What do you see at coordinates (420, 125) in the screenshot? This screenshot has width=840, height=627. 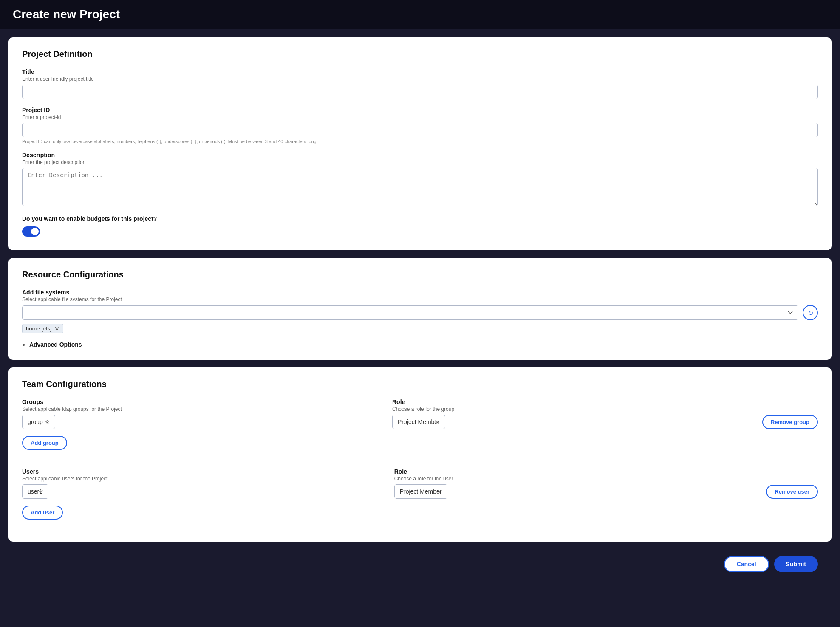 I see `project-id-group: Project ID Enter a project-id Project ID…` at bounding box center [420, 125].